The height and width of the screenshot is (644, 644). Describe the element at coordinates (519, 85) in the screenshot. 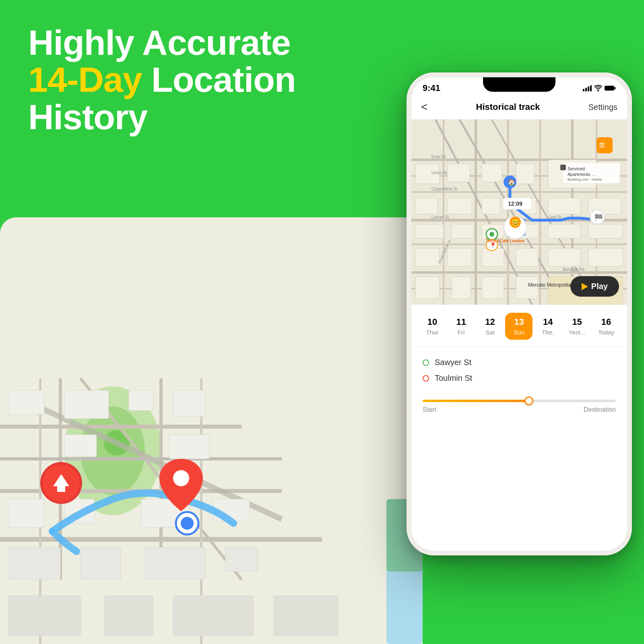

I see `phone-notch` at that location.